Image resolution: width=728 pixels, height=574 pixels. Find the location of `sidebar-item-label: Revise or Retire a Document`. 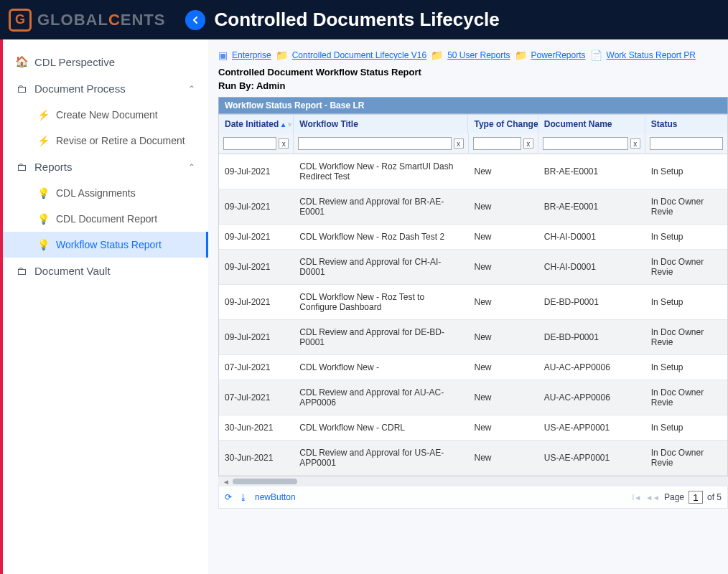

sidebar-item-label: Revise or Retire a Document is located at coordinates (121, 141).